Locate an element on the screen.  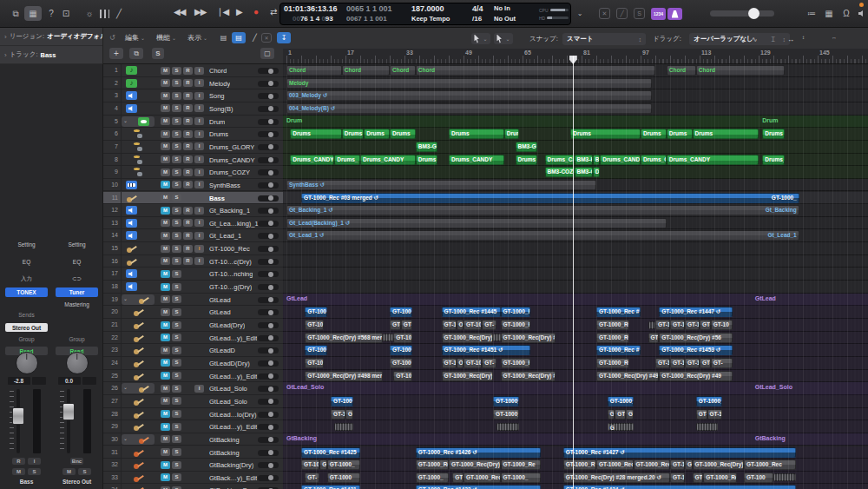
metronome-button is located at coordinates (675, 14).